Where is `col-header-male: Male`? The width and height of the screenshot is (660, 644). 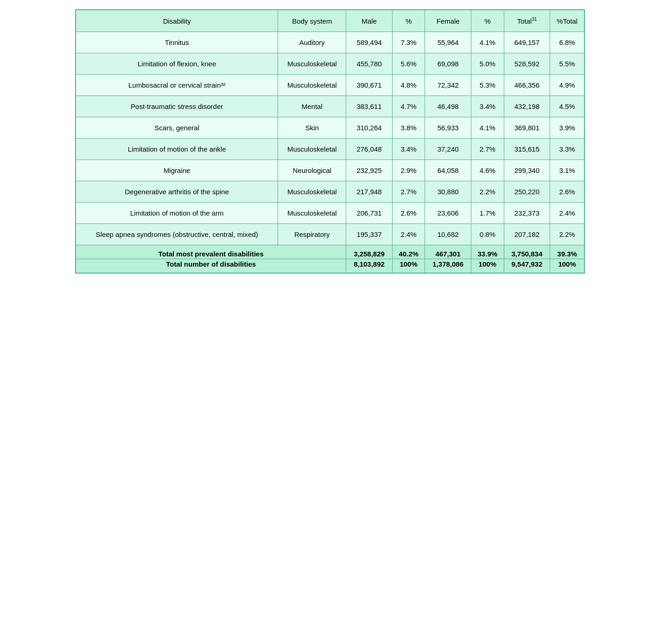
col-header-male: Male is located at coordinates (369, 21).